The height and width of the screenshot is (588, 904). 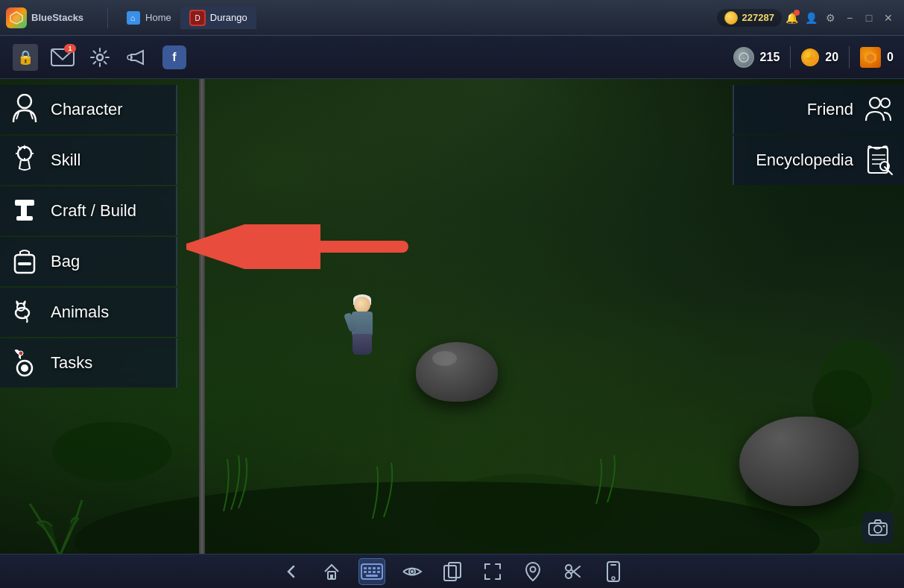 I want to click on app-logo: BlueStacks, so click(x=45, y=18).